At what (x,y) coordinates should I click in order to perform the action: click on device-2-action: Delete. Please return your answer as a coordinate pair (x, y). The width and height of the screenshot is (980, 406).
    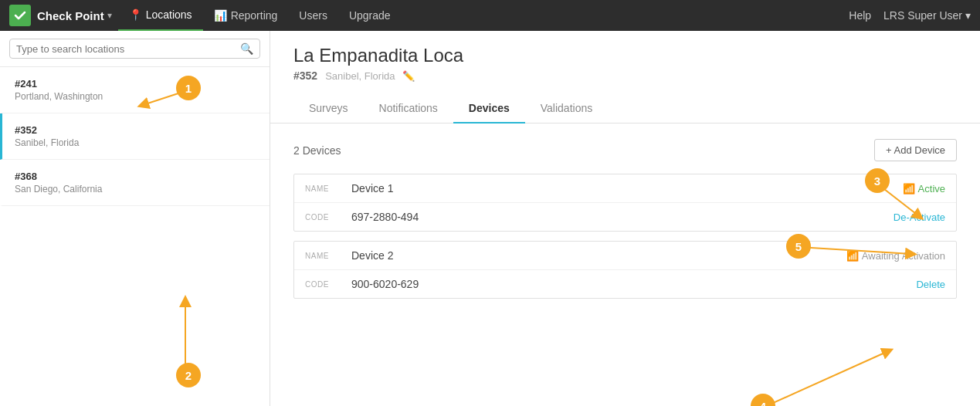
    Looking at the image, I should click on (931, 284).